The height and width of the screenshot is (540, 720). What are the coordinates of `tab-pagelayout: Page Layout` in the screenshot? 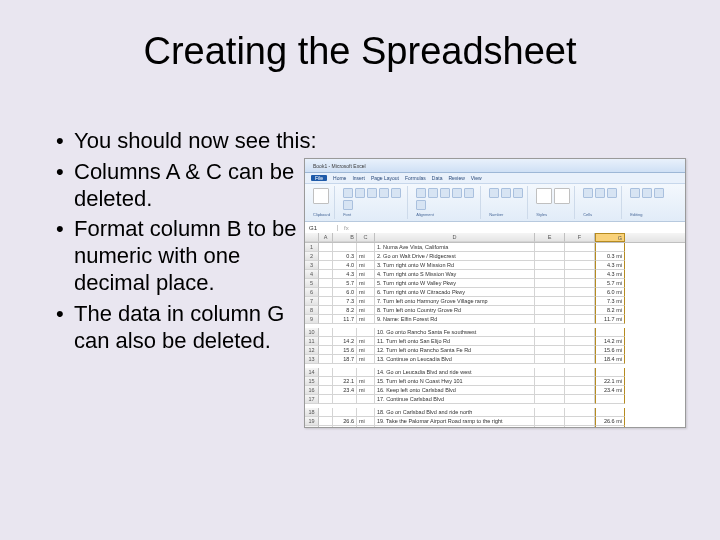 It's located at (385, 178).